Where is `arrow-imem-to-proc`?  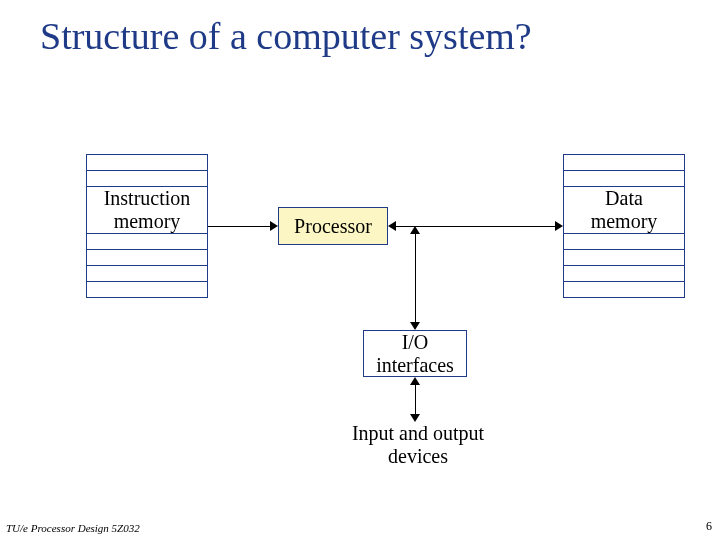
arrow-imem-to-proc is located at coordinates (239, 226).